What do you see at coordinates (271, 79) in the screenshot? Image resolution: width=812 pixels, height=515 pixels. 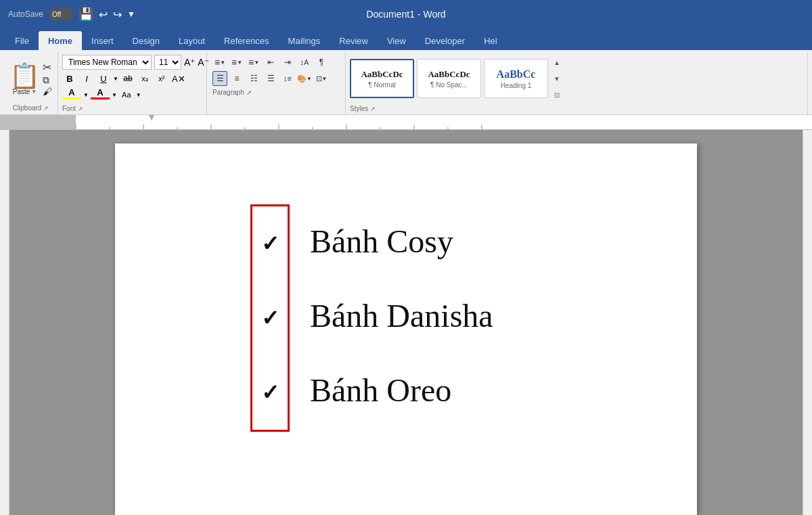 I see `justify-button: ☰` at bounding box center [271, 79].